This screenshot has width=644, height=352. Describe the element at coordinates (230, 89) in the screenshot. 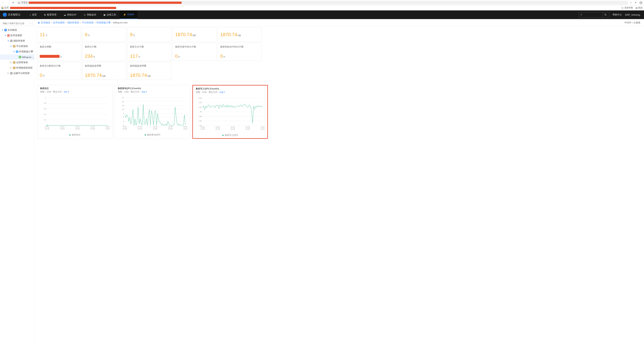

I see `chart-title: 集群写入QPS (Count/s)` at that location.